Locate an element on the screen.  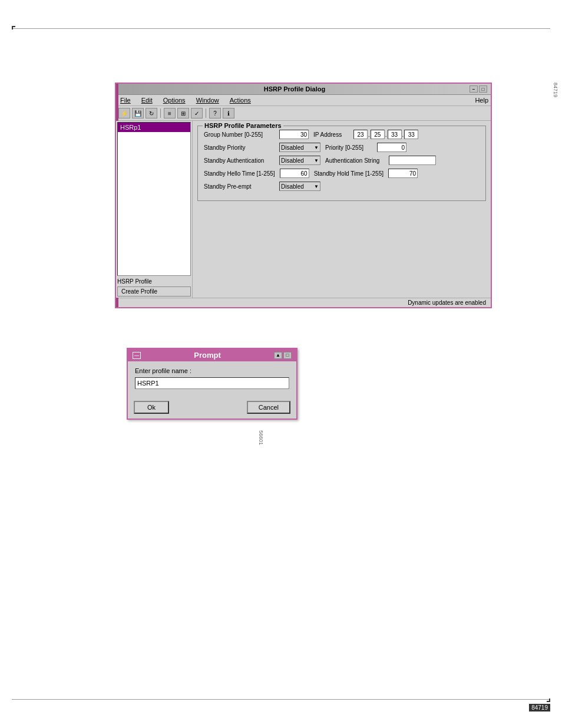
toolbar-separator is located at coordinates (160, 113).